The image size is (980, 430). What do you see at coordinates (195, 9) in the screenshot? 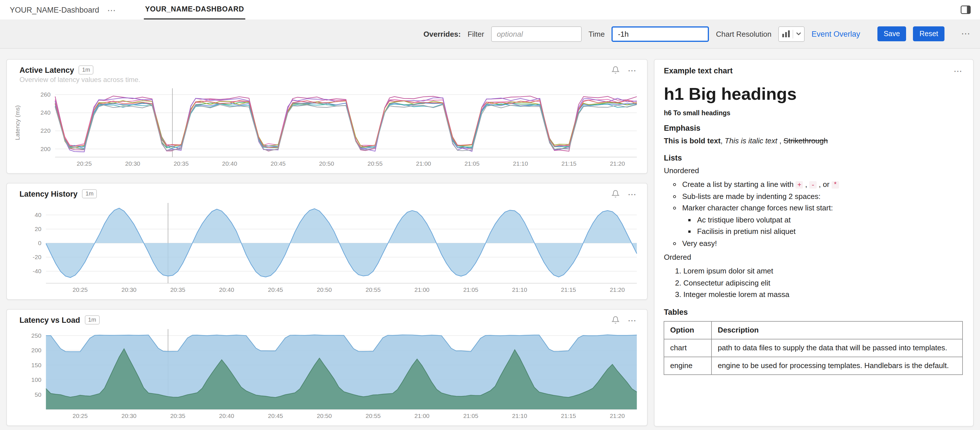
I see `tab-dashboard-label: YOUR_NAME-DASHBOARD` at bounding box center [195, 9].